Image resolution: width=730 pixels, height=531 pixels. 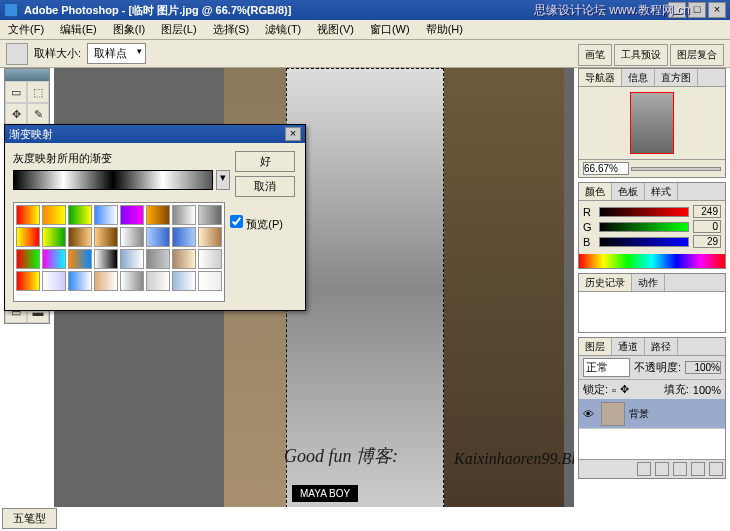 What do you see at coordinates (38, 92) in the screenshot?
I see `tool-1: ⬚` at bounding box center [38, 92].